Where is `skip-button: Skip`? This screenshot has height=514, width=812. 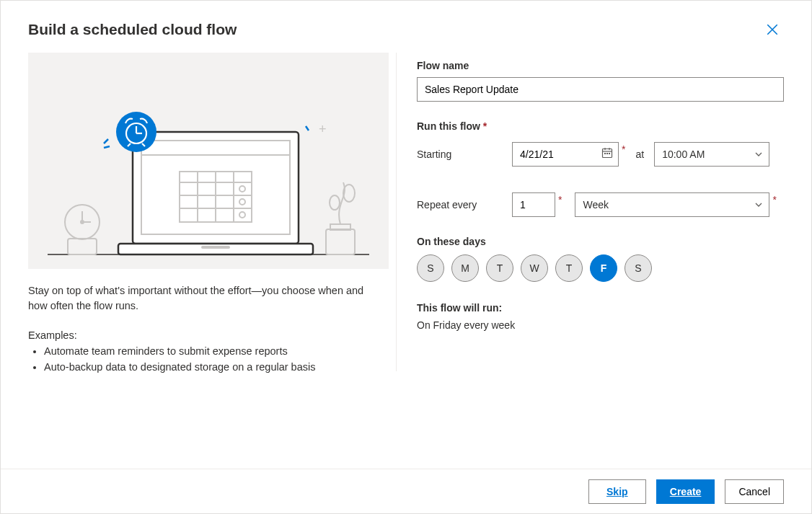
skip-button: Skip is located at coordinates (617, 492).